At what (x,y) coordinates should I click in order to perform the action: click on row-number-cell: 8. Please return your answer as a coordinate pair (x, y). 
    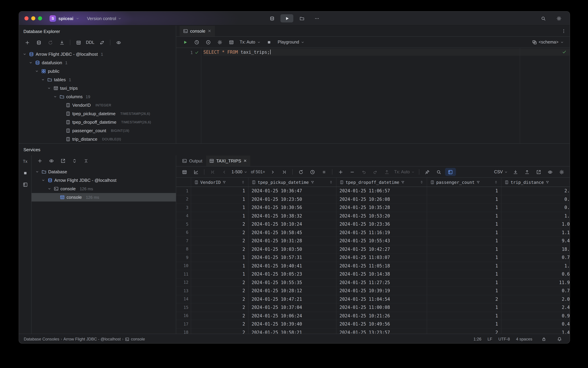
    Looking at the image, I should click on (184, 249).